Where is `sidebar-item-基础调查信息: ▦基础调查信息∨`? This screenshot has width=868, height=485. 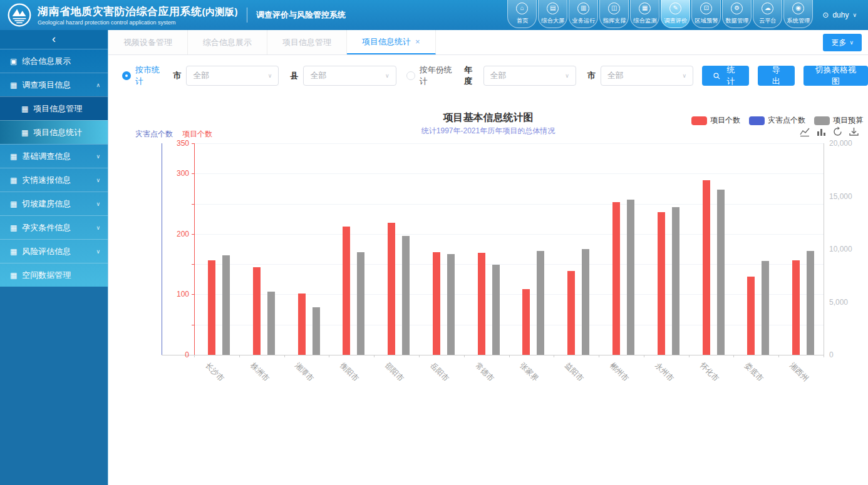
sidebar-item-基础调查信息: ▦基础调查信息∨ is located at coordinates (54, 156).